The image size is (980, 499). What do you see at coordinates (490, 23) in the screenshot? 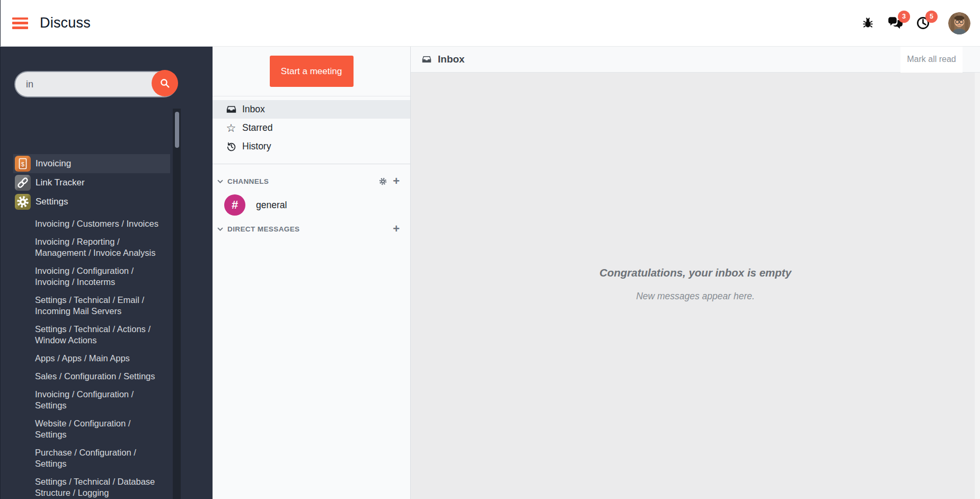
I see `top-navbar: Discuss 3` at bounding box center [490, 23].